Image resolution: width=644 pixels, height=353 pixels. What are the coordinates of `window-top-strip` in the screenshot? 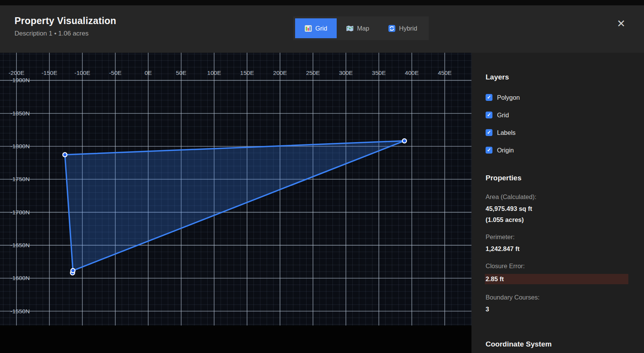 It's located at (322, 3).